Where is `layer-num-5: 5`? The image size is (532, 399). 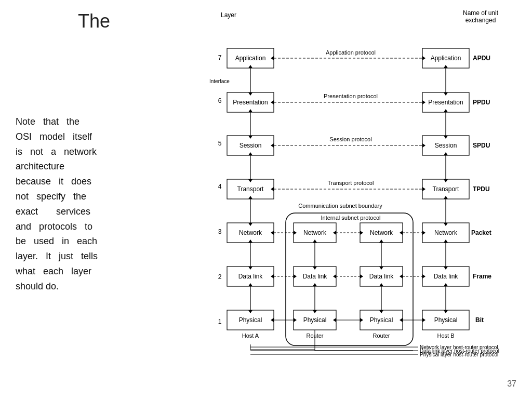 layer-num-5: 5 is located at coordinates (220, 143).